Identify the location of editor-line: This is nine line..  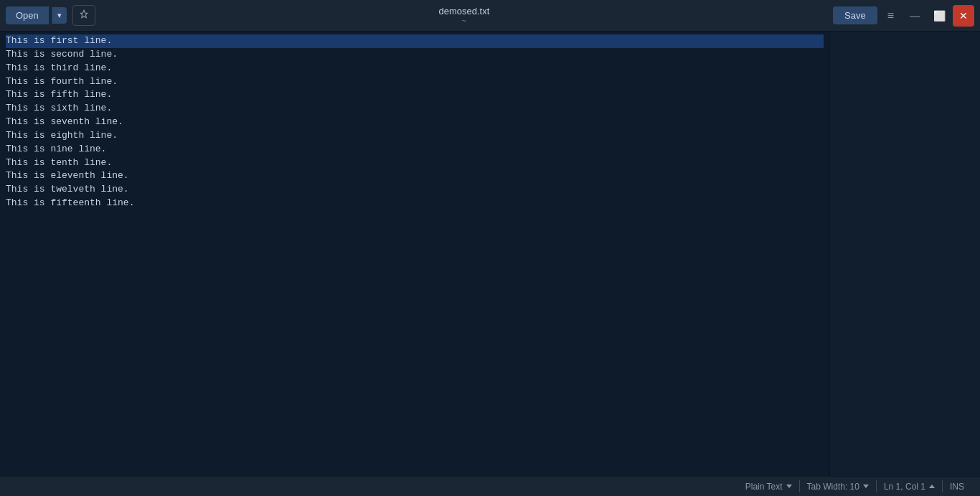
(415, 149).